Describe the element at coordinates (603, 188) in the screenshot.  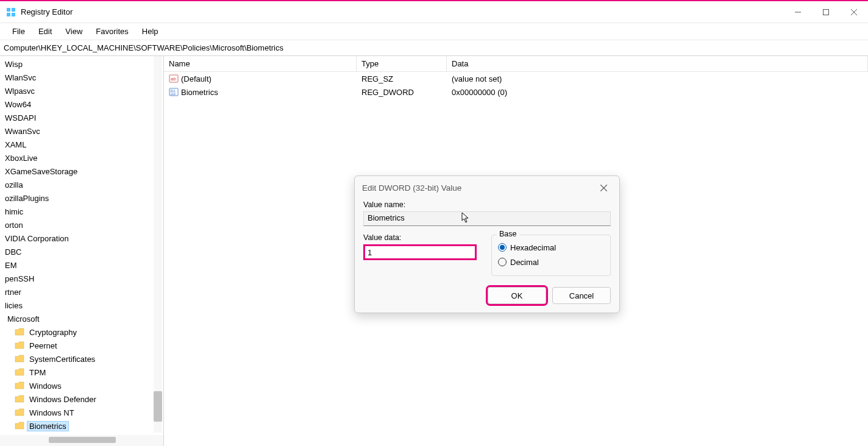
I see `dialog-close-button` at that location.